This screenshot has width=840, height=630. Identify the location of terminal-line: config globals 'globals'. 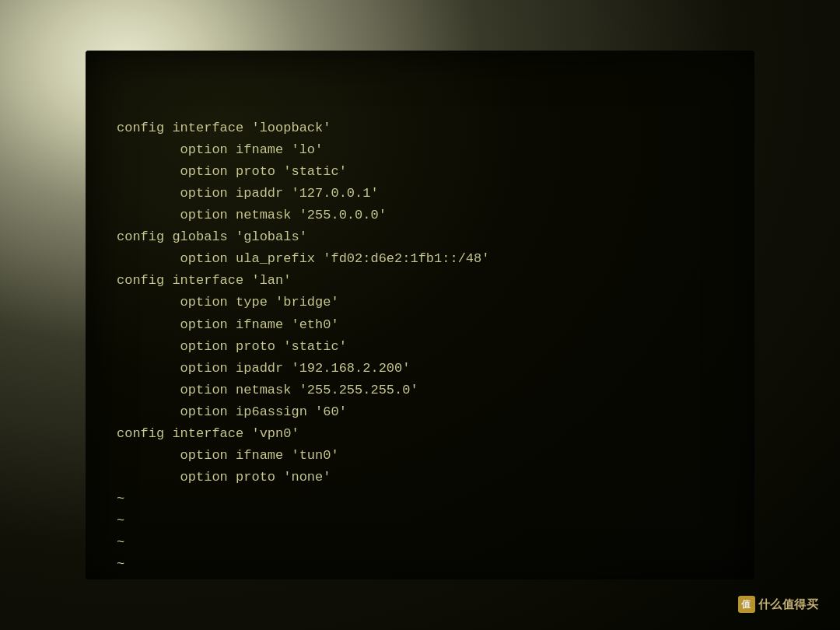
(428, 237).